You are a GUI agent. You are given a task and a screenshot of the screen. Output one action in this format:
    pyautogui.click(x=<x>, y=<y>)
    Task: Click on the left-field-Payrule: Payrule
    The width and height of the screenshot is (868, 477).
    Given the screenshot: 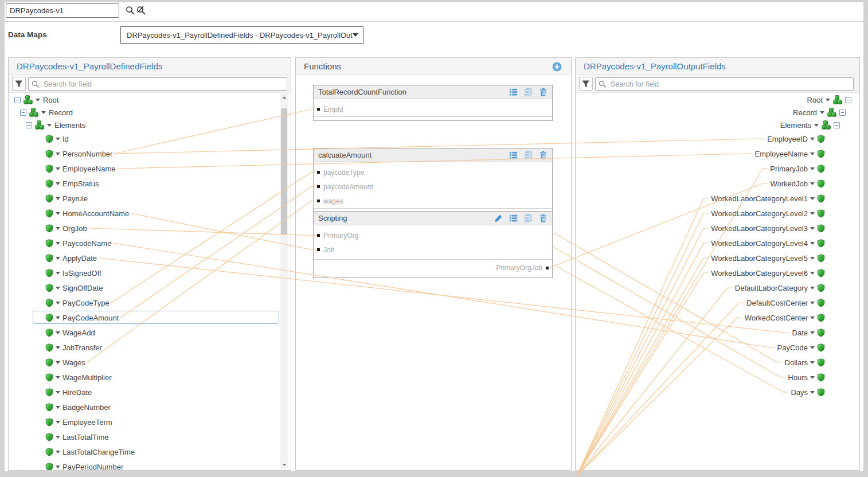 What is the action you would take?
    pyautogui.click(x=150, y=198)
    